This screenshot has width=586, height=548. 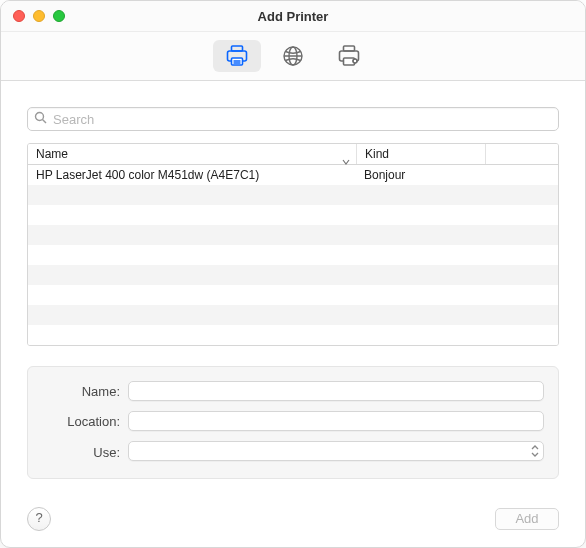 What do you see at coordinates (336, 451) in the screenshot?
I see `use-select` at bounding box center [336, 451].